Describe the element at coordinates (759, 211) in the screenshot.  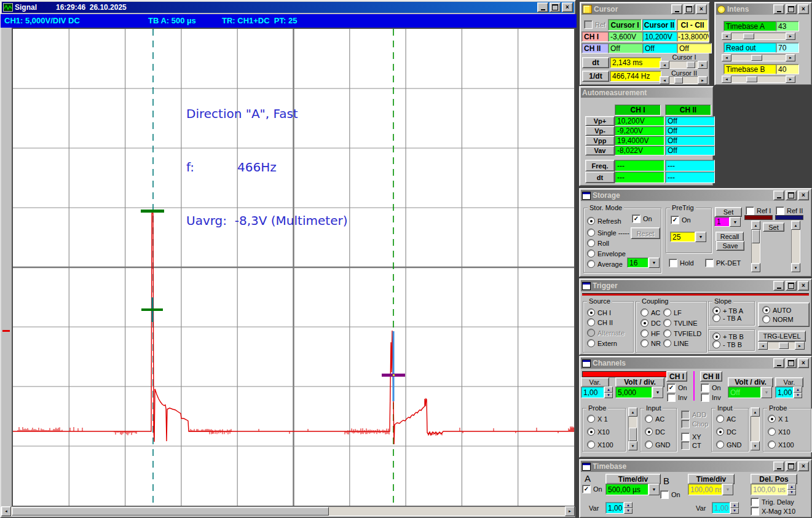
I see `ref1-checkbox: Ref I` at that location.